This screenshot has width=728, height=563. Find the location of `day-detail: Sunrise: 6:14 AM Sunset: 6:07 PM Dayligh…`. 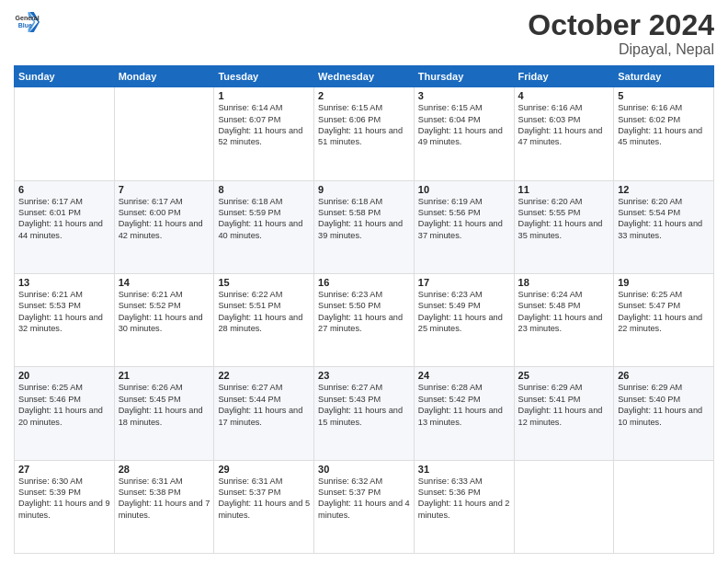

day-detail: Sunrise: 6:14 AM Sunset: 6:07 PM Dayligh… is located at coordinates (264, 125).